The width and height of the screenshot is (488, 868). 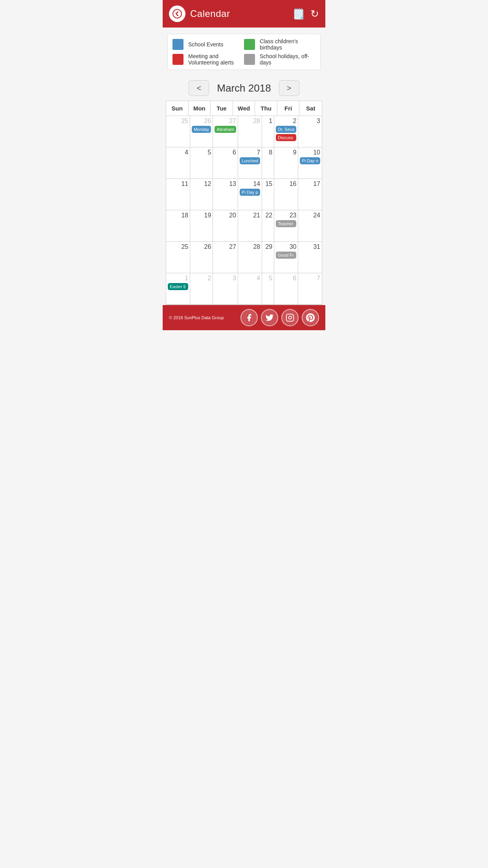 I want to click on legend-swatch-holidays, so click(x=250, y=59).